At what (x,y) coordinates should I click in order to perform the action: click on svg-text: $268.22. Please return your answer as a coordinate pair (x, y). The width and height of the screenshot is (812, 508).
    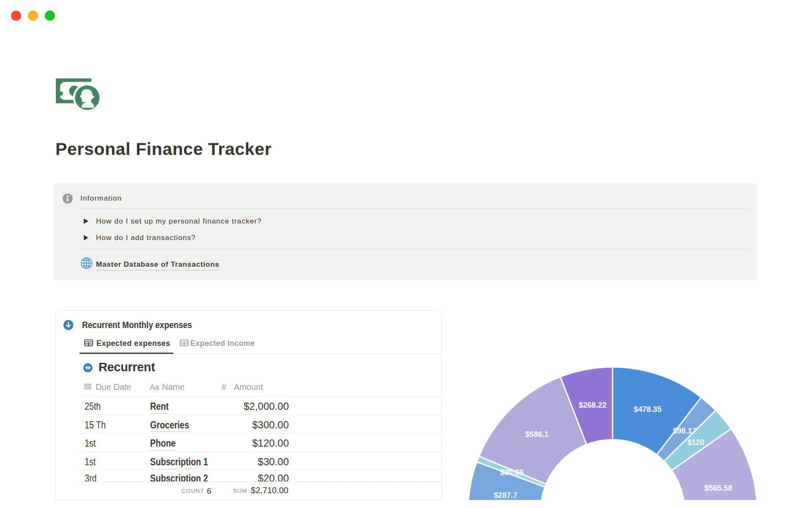
    Looking at the image, I should click on (593, 405).